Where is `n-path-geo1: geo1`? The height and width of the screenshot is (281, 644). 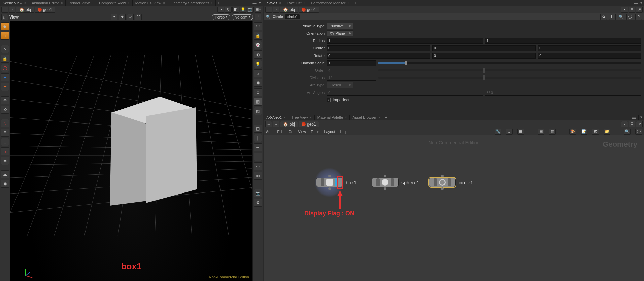 n-path-geo1: geo1 is located at coordinates (309, 124).